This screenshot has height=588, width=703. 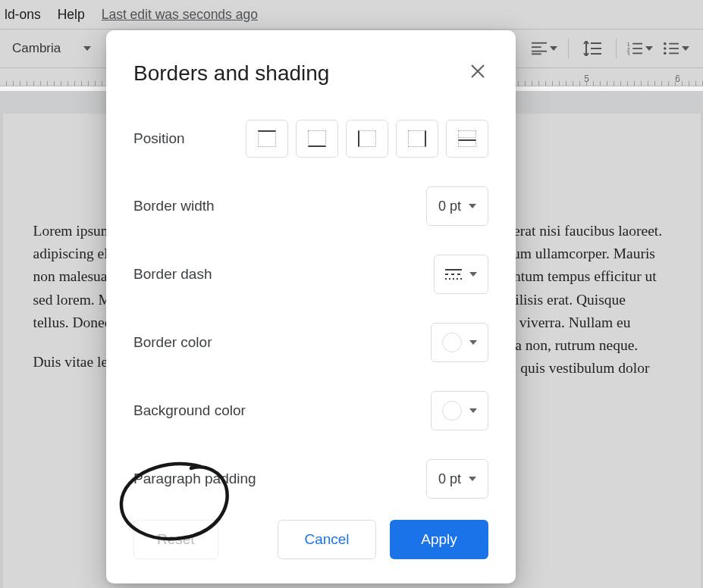 What do you see at coordinates (453, 274) in the screenshot?
I see `dash-style-icon` at bounding box center [453, 274].